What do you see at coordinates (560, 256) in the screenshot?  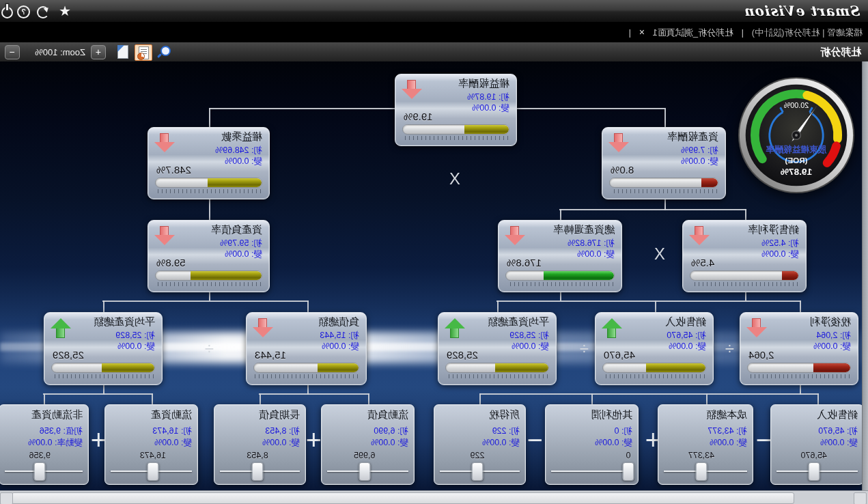 I see `node-asset-turnover: 總資產週轉率 初: 176.82% 變: 0.00% 176.8%` at bounding box center [560, 256].